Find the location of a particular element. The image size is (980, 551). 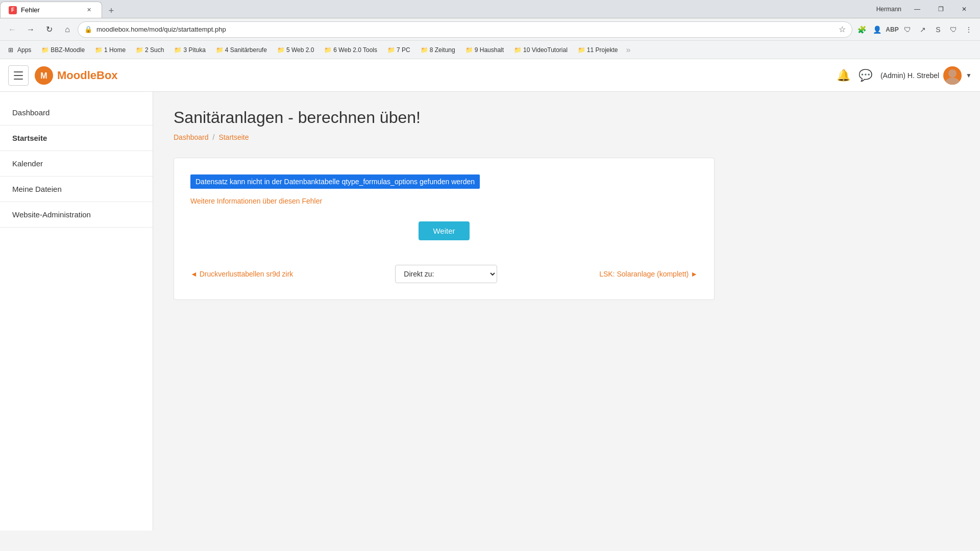

bookmark-8-zeitung-label: 8 Zeitung is located at coordinates (443, 50).